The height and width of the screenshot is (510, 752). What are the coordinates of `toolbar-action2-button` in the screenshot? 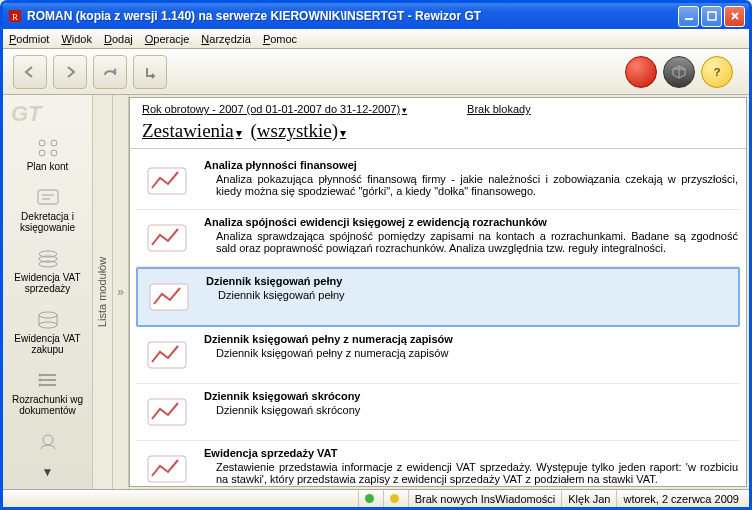 It's located at (150, 72).